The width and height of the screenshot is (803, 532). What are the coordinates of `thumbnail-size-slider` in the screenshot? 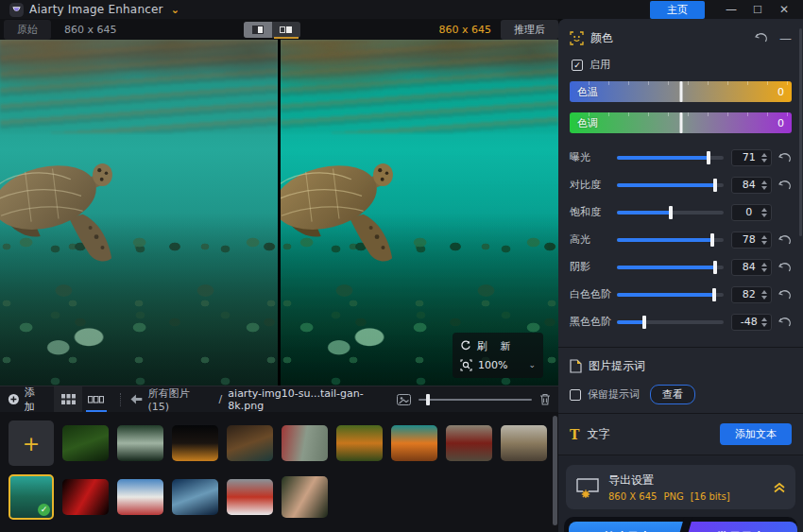 It's located at (475, 400).